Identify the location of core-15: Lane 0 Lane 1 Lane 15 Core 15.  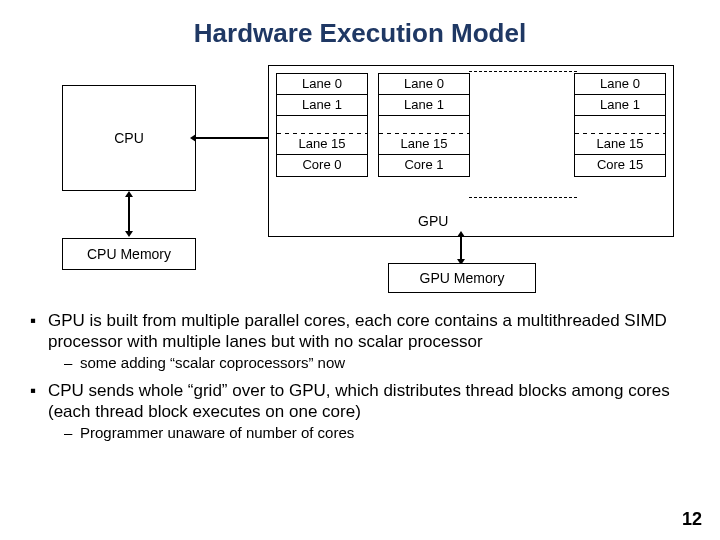
(620, 125).